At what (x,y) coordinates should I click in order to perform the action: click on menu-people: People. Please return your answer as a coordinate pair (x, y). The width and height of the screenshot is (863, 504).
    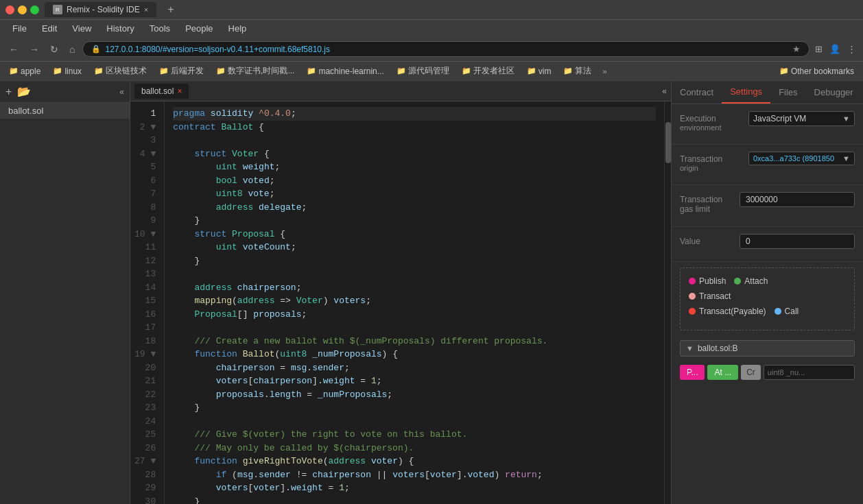
    Looking at the image, I should click on (199, 29).